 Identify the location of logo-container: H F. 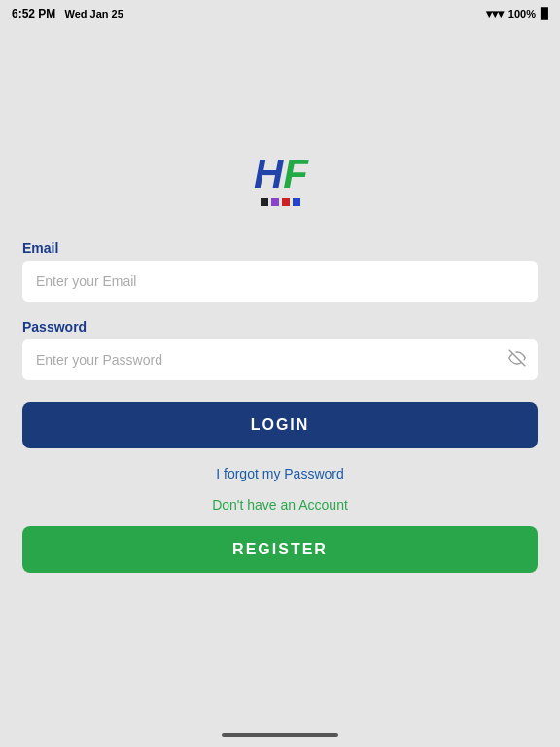
(280, 180).